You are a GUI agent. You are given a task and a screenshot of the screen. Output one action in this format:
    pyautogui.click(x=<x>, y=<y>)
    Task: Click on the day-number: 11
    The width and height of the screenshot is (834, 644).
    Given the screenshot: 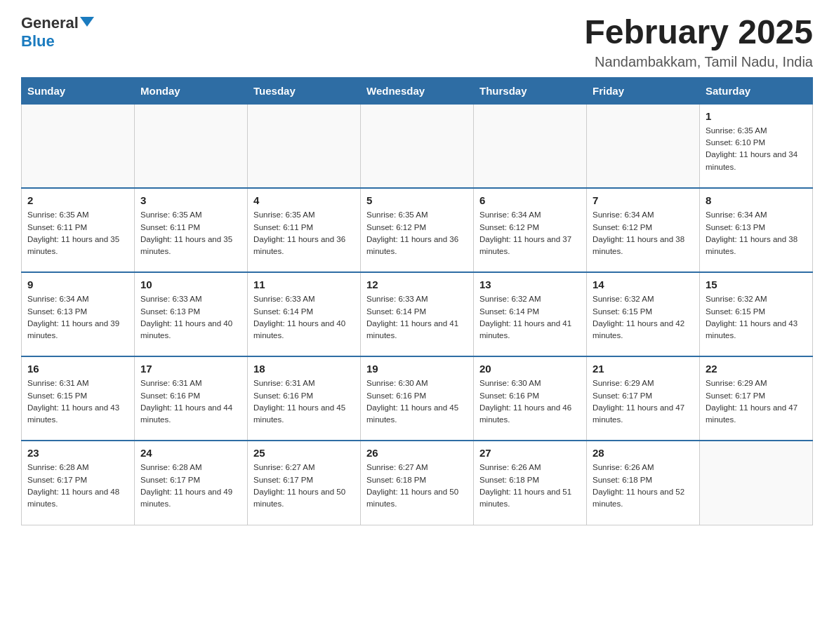 What is the action you would take?
    pyautogui.click(x=304, y=285)
    